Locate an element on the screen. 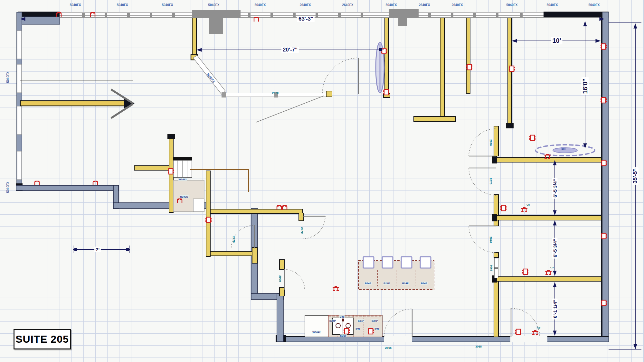  entry-arrow-shaft is located at coordinates (73, 103).